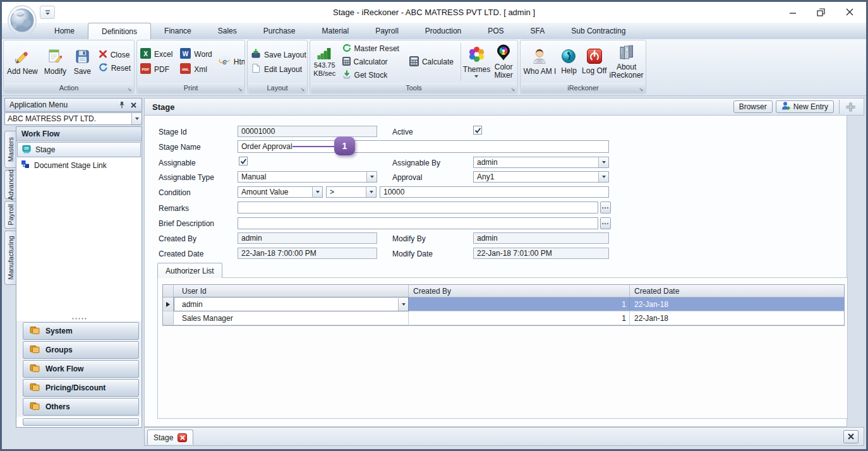 This screenshot has width=868, height=451. What do you see at coordinates (598, 31) in the screenshot?
I see `tab-sub-contracting: Sub Contracting` at bounding box center [598, 31].